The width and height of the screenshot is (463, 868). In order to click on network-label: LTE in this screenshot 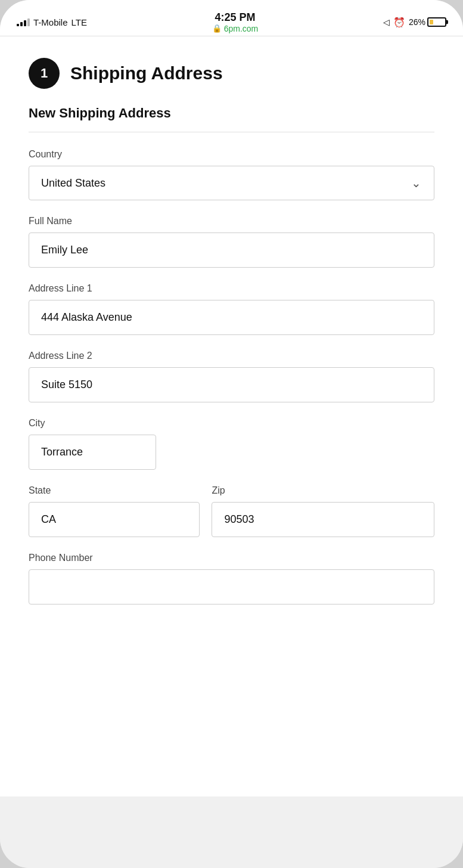, I will do `click(79, 23)`.